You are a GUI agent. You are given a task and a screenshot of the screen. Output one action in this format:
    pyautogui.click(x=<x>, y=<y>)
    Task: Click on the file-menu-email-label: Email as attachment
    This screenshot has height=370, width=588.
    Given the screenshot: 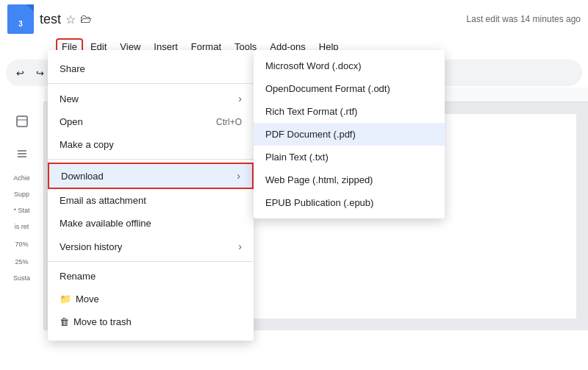 What is the action you would take?
    pyautogui.click(x=103, y=200)
    